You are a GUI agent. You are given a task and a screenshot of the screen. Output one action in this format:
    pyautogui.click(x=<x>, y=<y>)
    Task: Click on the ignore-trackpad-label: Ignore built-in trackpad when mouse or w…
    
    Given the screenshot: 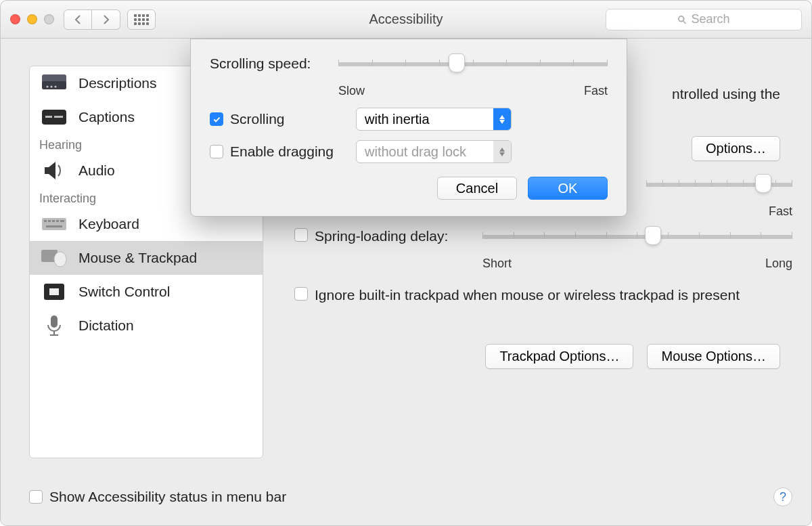 What is the action you would take?
    pyautogui.click(x=527, y=295)
    